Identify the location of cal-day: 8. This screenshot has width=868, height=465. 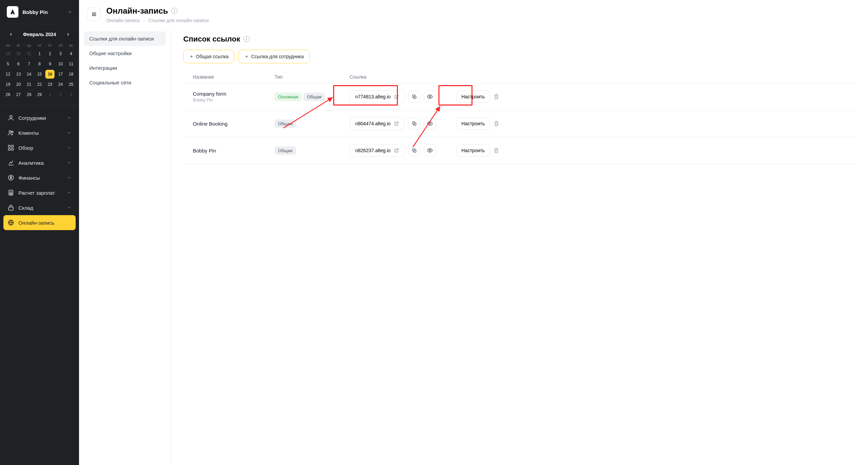
(40, 64).